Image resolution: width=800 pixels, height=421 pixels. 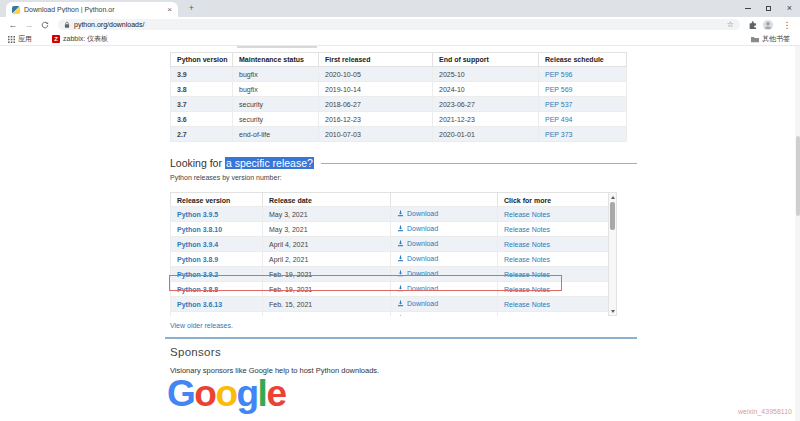 What do you see at coordinates (170, 10) in the screenshot?
I see `tab-close-icon: ×` at bounding box center [170, 10].